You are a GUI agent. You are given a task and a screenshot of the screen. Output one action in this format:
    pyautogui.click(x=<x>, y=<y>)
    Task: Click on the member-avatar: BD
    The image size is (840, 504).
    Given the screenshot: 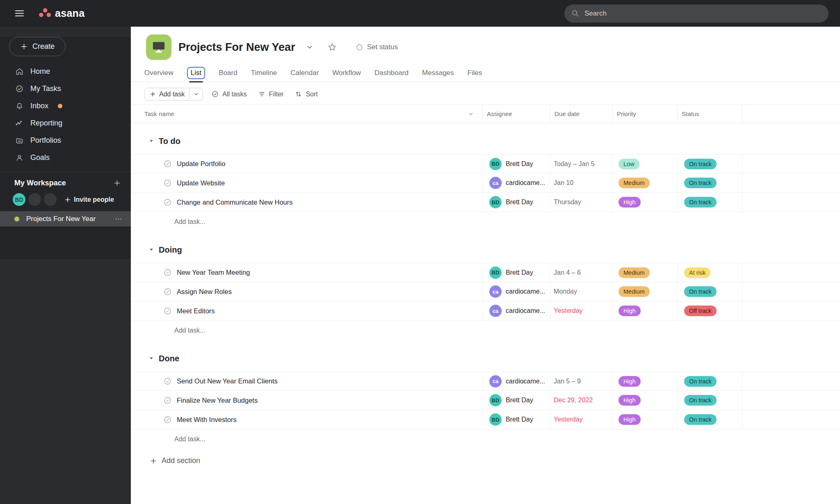 What is the action you would take?
    pyautogui.click(x=19, y=199)
    